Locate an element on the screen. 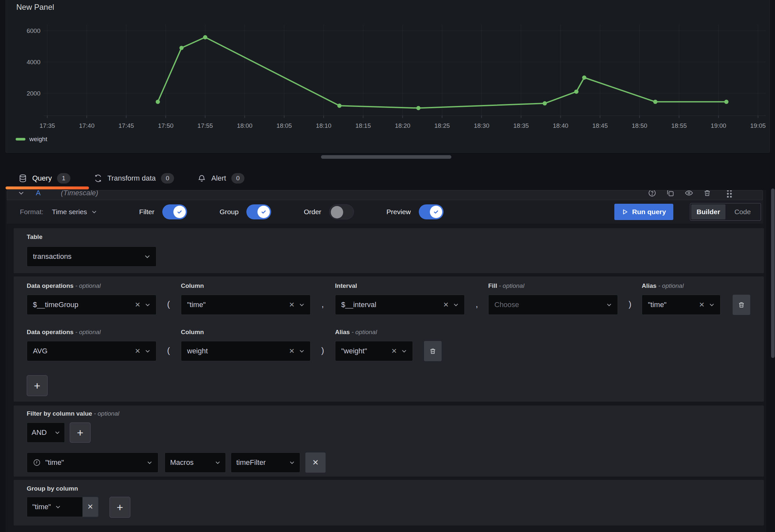 This screenshot has height=532, width=775. svg-text: 17:35 is located at coordinates (47, 125).